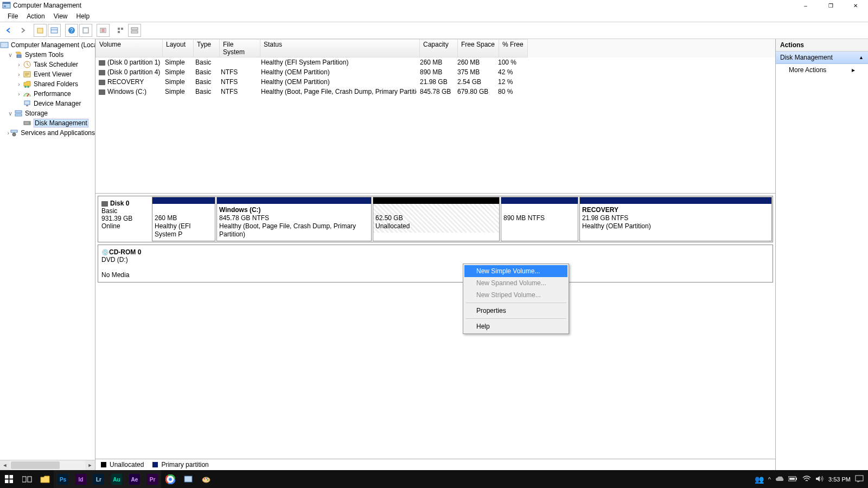 The height and width of the screenshot is (488, 868). I want to click on col-layout: Layout, so click(178, 48).